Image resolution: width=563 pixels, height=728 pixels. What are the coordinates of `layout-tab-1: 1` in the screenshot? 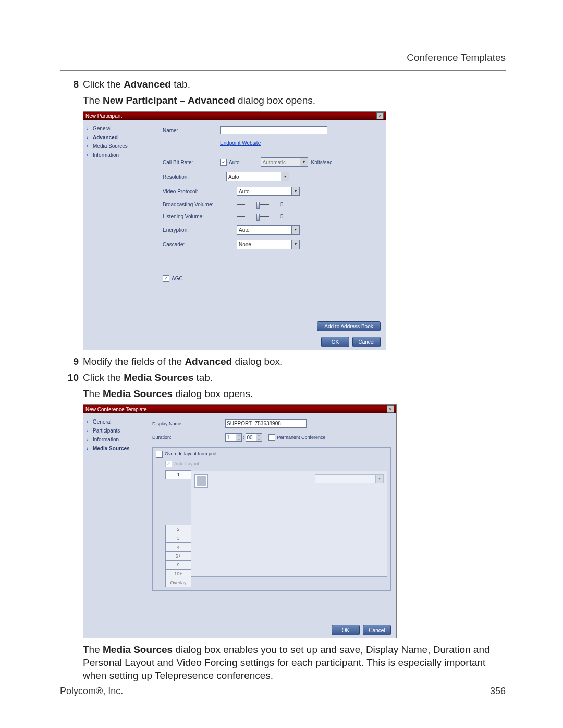 It's located at (178, 475).